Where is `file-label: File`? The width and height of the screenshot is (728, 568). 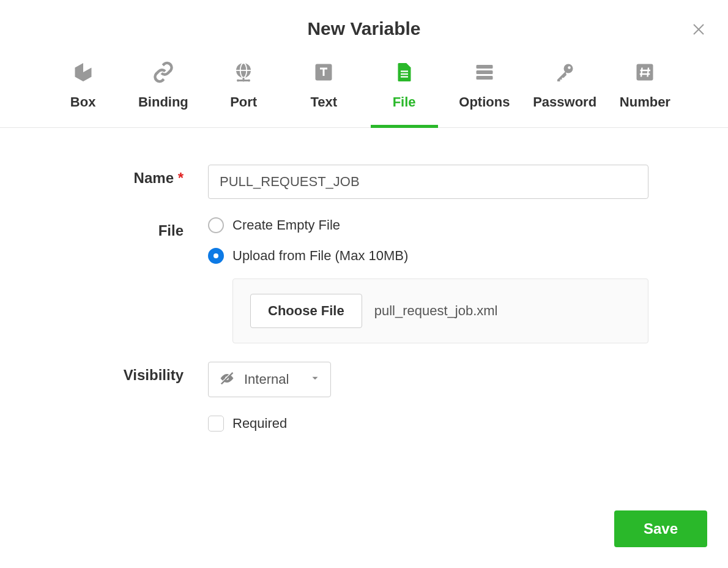
file-label: File is located at coordinates (104, 228).